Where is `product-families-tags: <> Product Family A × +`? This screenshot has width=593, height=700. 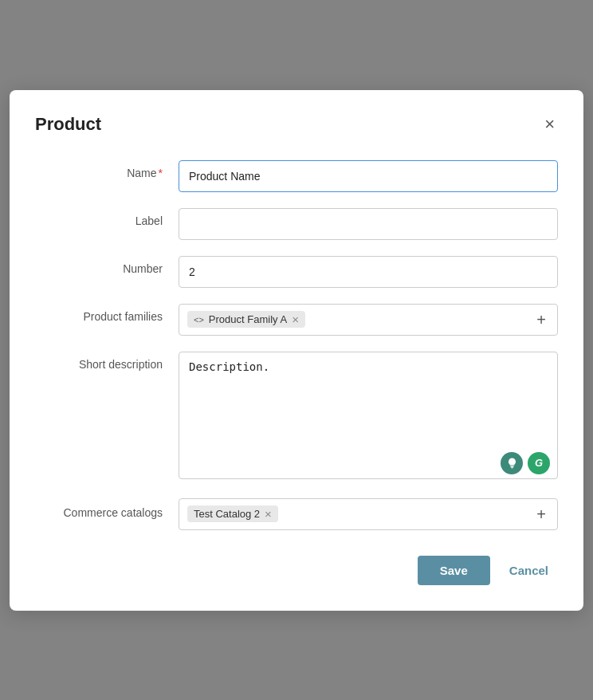 product-families-tags: <> Product Family A × + is located at coordinates (368, 320).